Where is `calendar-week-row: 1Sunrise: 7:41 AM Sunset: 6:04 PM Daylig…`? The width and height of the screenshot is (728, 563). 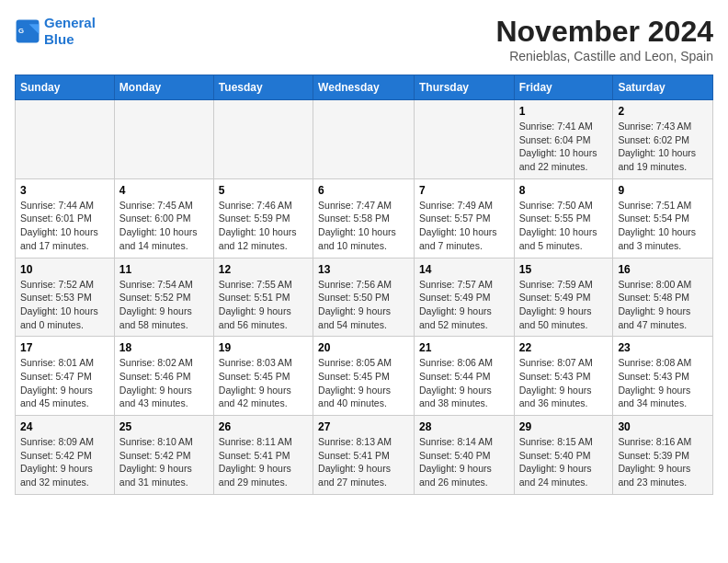 calendar-week-row: 1Sunrise: 7:41 AM Sunset: 6:04 PM Daylig… is located at coordinates (364, 140).